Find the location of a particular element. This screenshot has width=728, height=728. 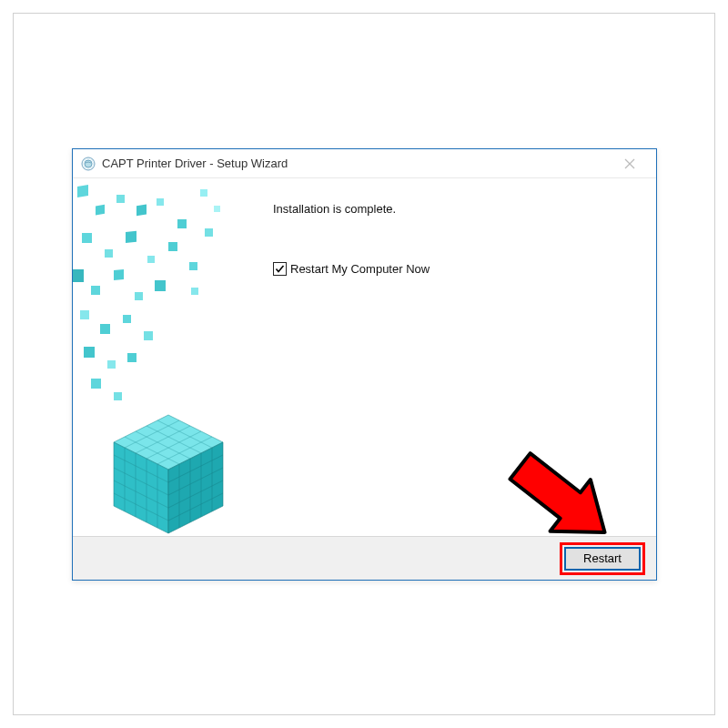

wizard-graphic is located at coordinates (159, 357).